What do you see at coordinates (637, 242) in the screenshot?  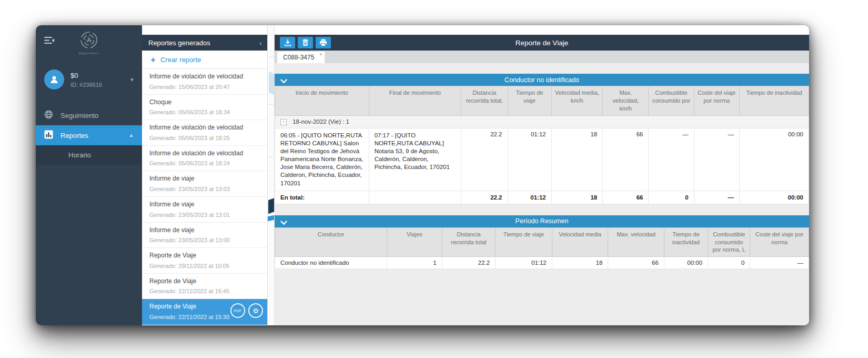 I see `column-header: Max. velocidad` at bounding box center [637, 242].